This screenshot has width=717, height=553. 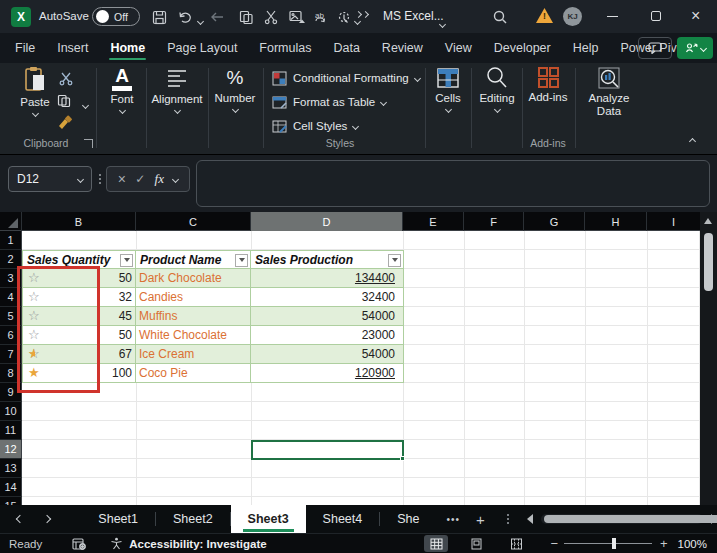 What do you see at coordinates (194, 222) in the screenshot?
I see `column-header-c: C` at bounding box center [194, 222].